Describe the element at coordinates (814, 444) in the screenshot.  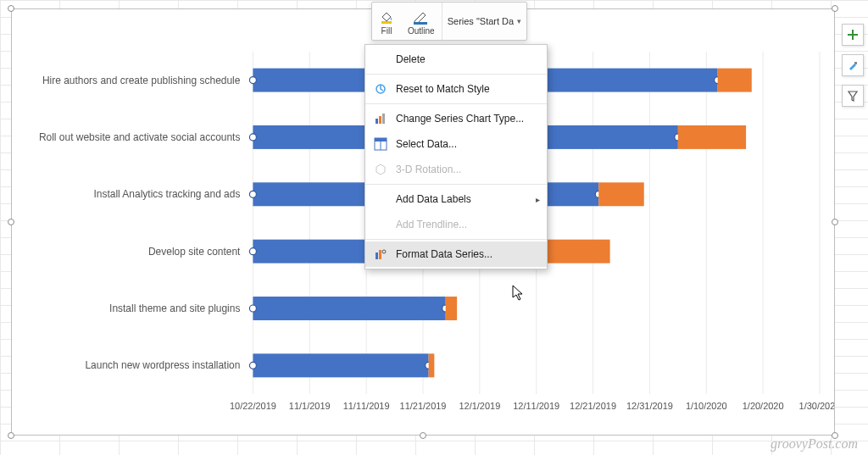
I see `watermark-text: groovyPost.com` at that location.